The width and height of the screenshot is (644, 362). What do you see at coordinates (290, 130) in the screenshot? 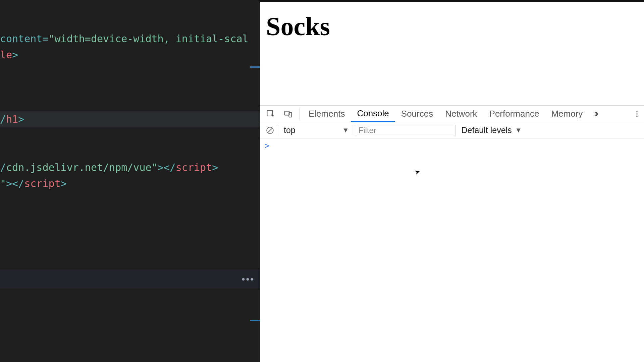
I see `execution-context-label: top` at bounding box center [290, 130].